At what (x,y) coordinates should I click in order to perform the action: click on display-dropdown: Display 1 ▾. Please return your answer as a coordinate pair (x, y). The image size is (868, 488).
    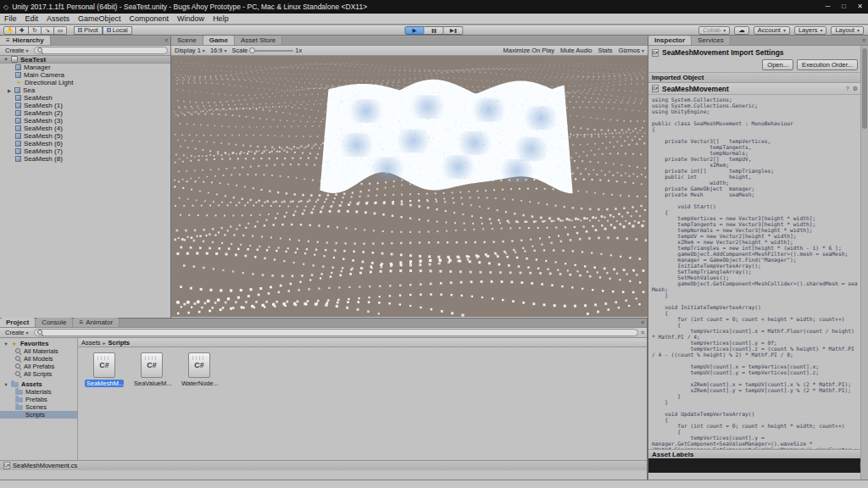
    Looking at the image, I should click on (190, 51).